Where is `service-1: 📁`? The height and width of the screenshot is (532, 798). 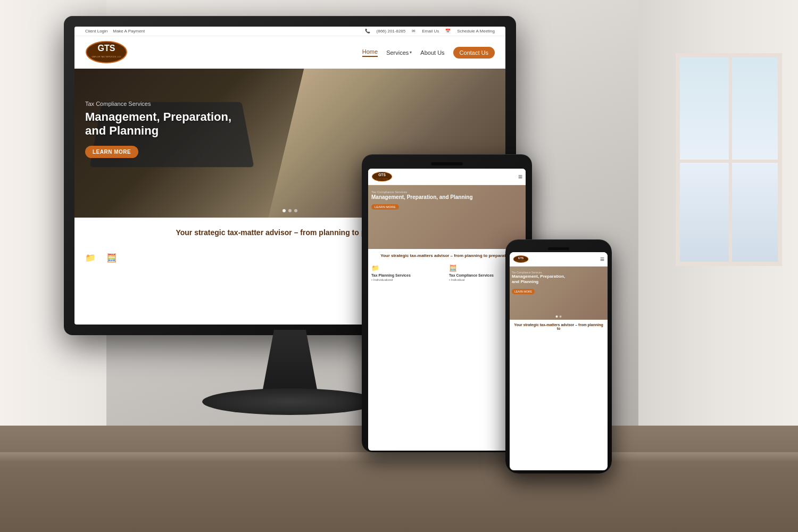
service-1: 📁 is located at coordinates (90, 257).